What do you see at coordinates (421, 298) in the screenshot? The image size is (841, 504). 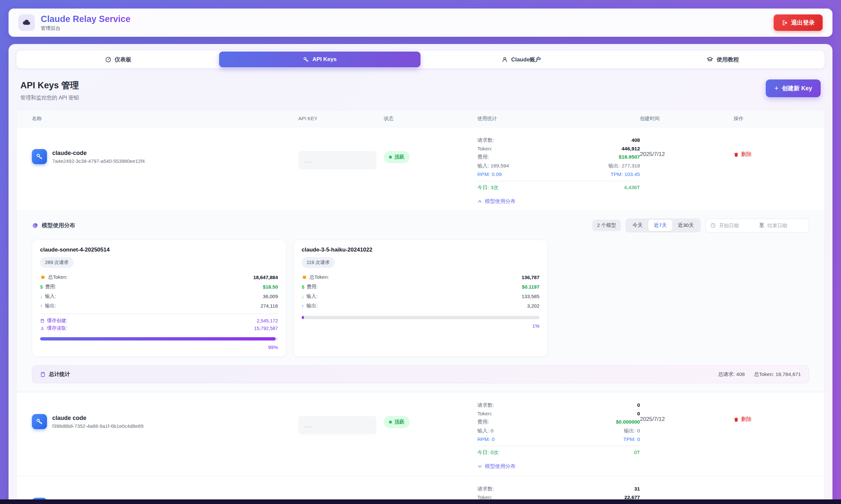 I see `model-card: claude-3-5-haiku-20241022 119 次请求 总Token…` at bounding box center [421, 298].